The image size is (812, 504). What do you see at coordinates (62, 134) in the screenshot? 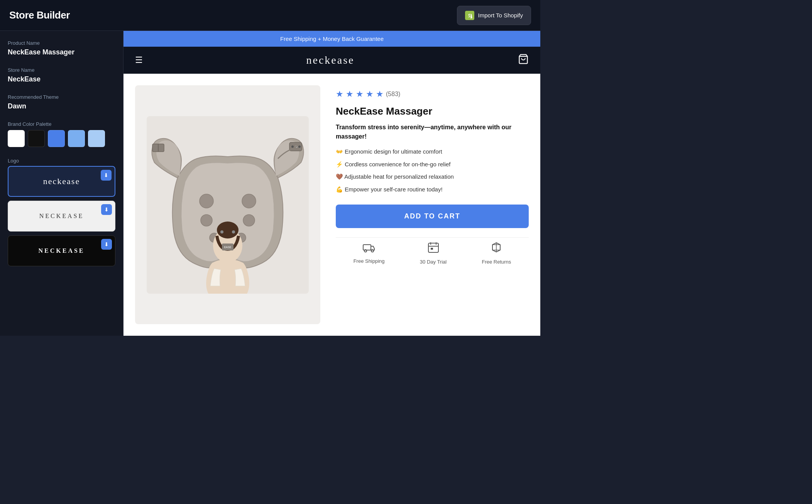
I see `color-palette-section: Brand Color Palette` at bounding box center [62, 134].